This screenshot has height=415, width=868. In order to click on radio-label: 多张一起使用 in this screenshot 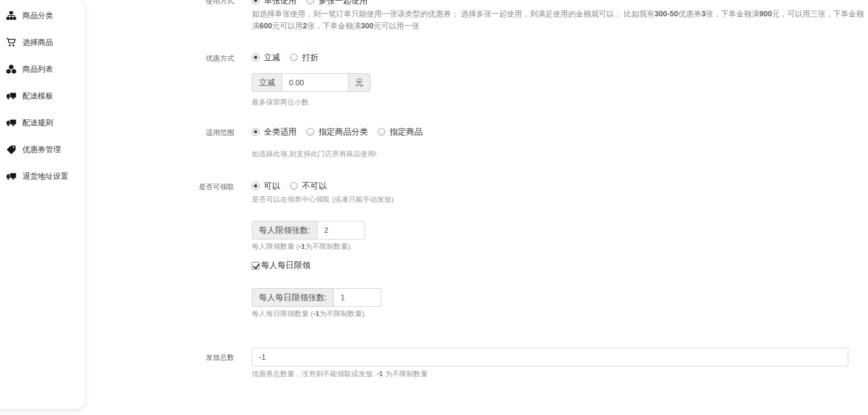, I will do `click(343, 3)`.